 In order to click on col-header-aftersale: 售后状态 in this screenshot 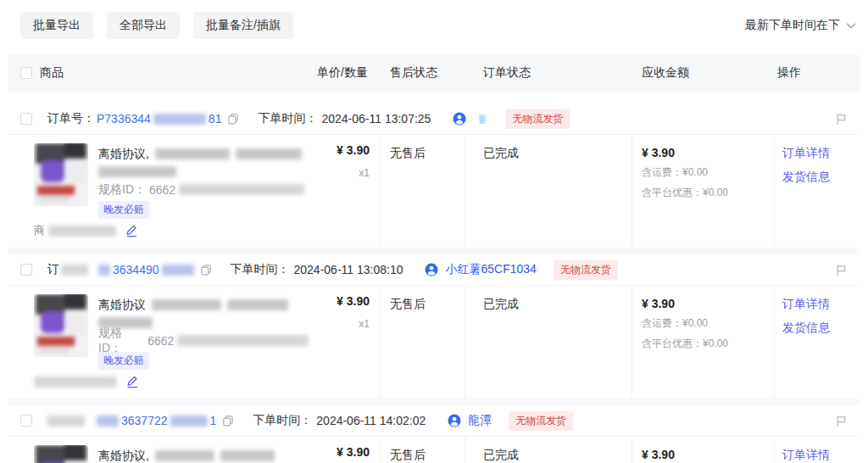, I will do `click(422, 73)`.